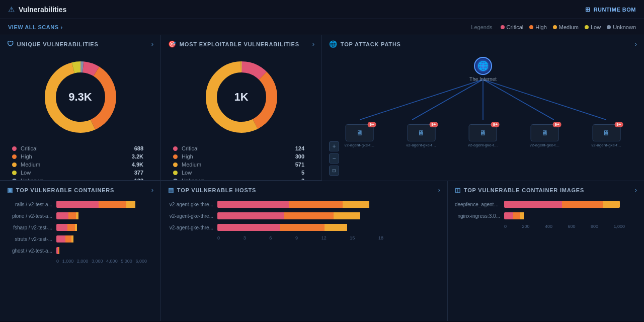 This screenshot has height=322, width=644. Describe the element at coordinates (636, 190) in the screenshot. I see `images-chevron: ›` at that location.